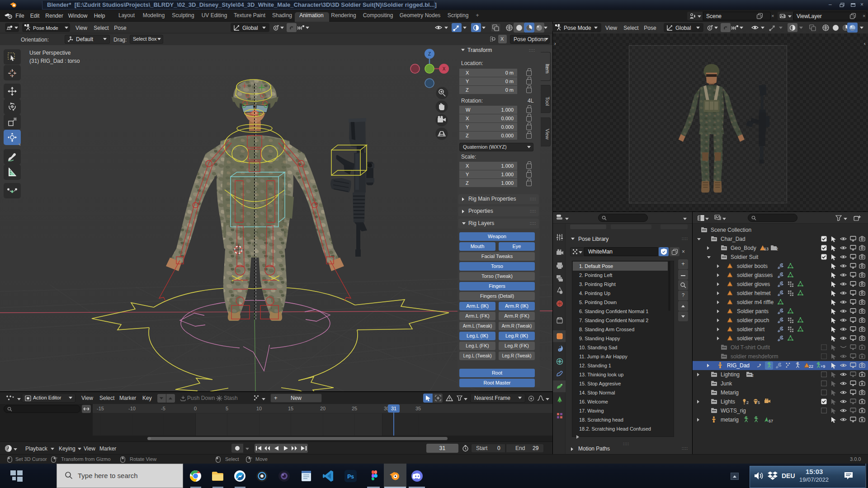 The height and width of the screenshot is (488, 868). I want to click on svg-text: Ps, so click(351, 477).